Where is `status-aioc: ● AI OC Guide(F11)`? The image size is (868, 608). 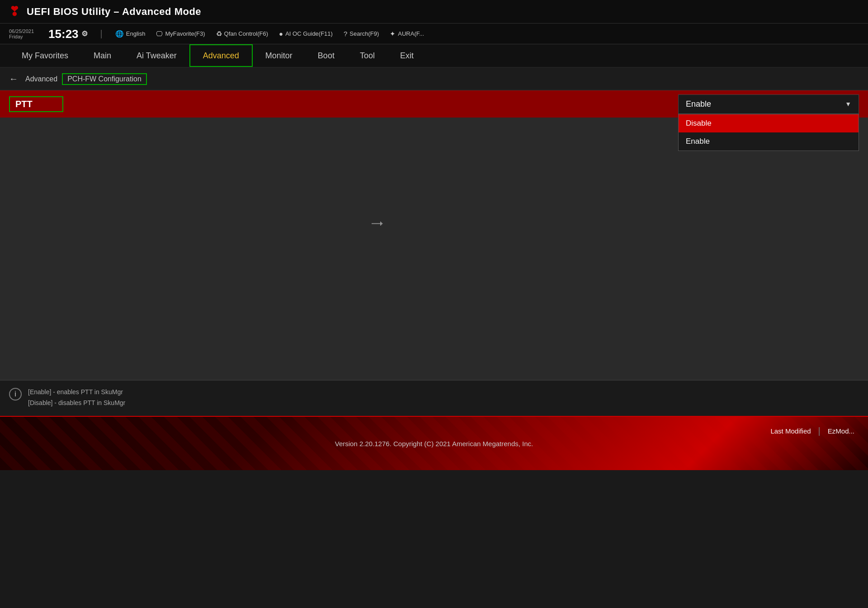 status-aioc: ● AI OC Guide(F11) is located at coordinates (306, 33).